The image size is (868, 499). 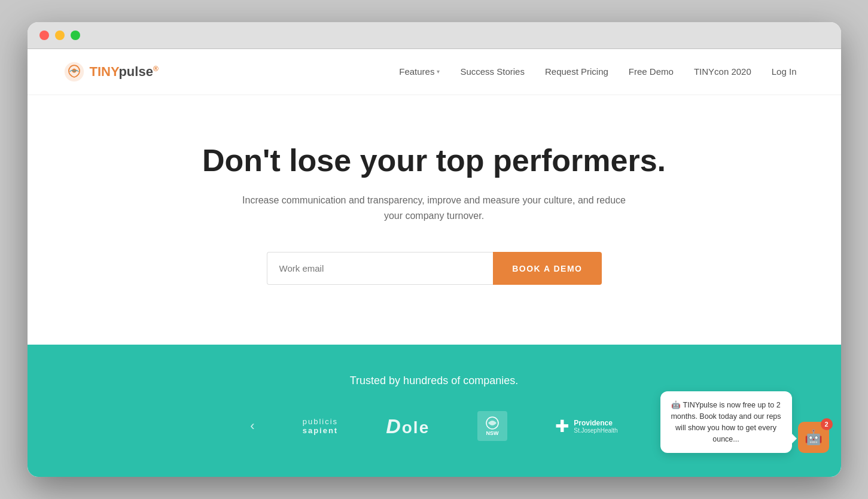 What do you see at coordinates (723, 72) in the screenshot?
I see `nav-item-tinycon: TINYcon 2020` at bounding box center [723, 72].